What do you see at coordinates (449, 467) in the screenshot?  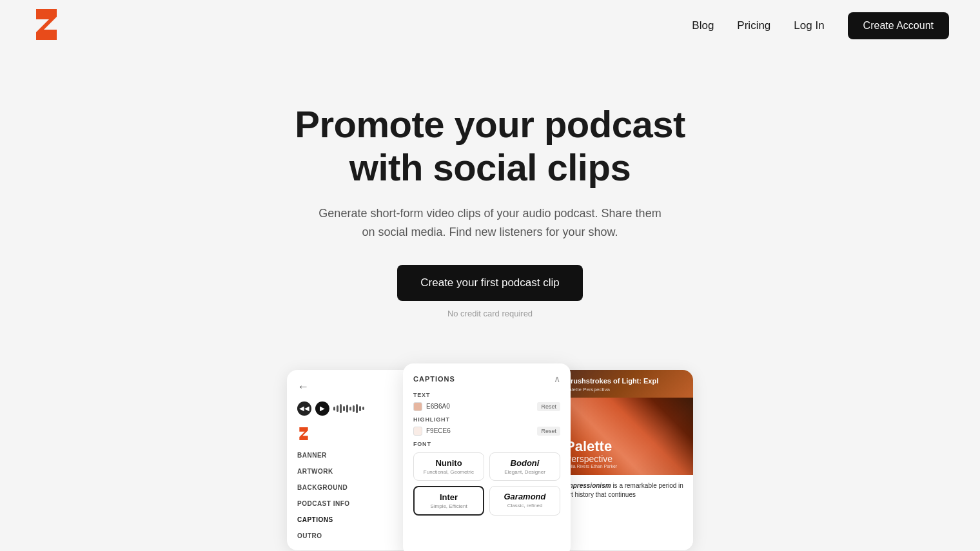 I see `font-card-nunito: Nunito Functional, Geometric` at bounding box center [449, 467].